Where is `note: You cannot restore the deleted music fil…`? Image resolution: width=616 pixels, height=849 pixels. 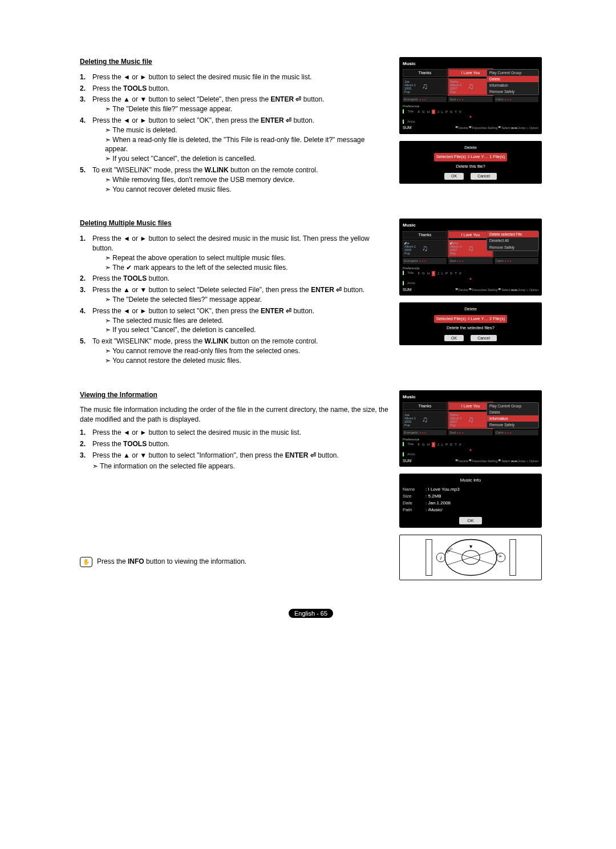 note: You cannot restore the deleted music fil… is located at coordinates (241, 361).